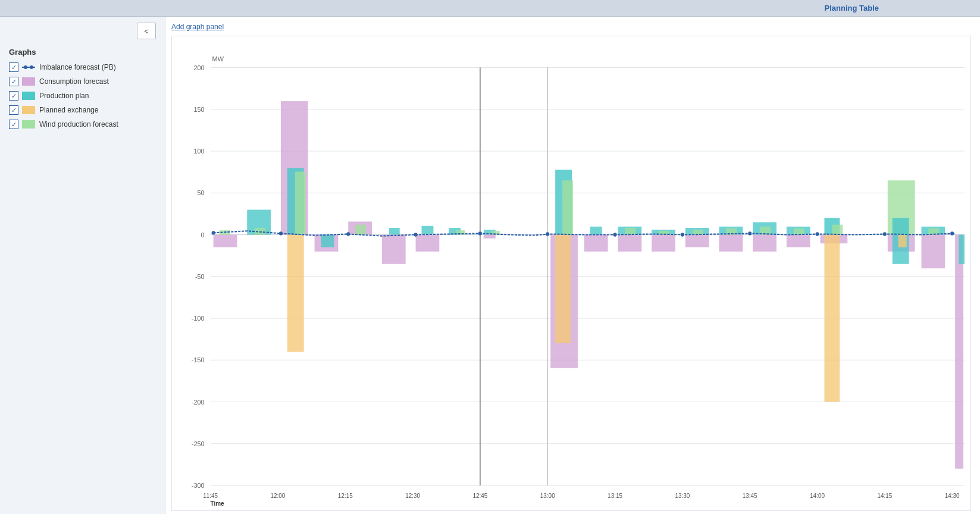 The width and height of the screenshot is (980, 514). I want to click on x-tick-1430: 14:30, so click(952, 496).